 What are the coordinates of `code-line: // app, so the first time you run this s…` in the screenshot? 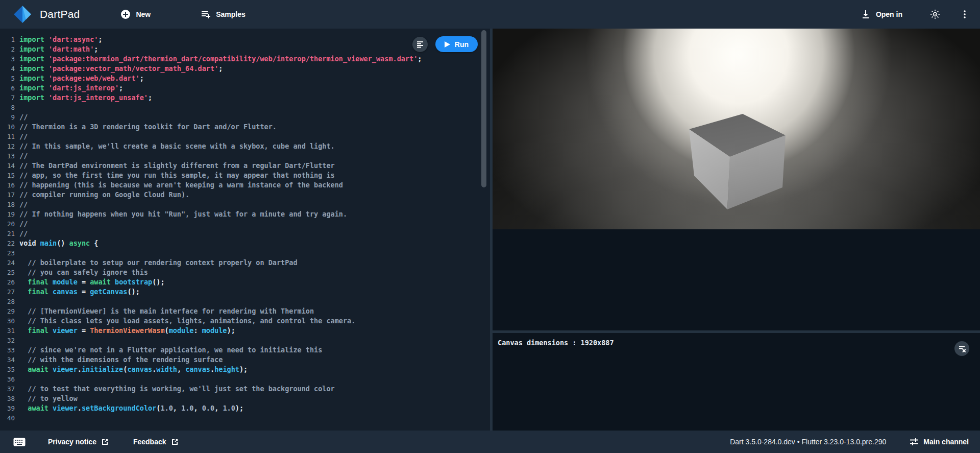 It's located at (177, 176).